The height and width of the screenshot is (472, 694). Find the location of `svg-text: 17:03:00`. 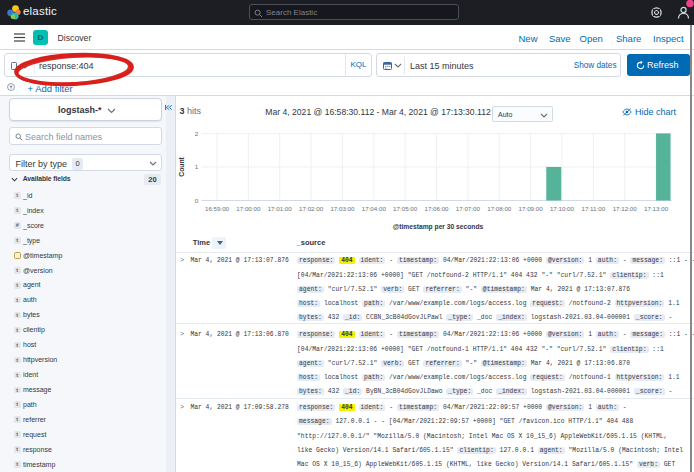

svg-text: 17:03:00 is located at coordinates (342, 208).